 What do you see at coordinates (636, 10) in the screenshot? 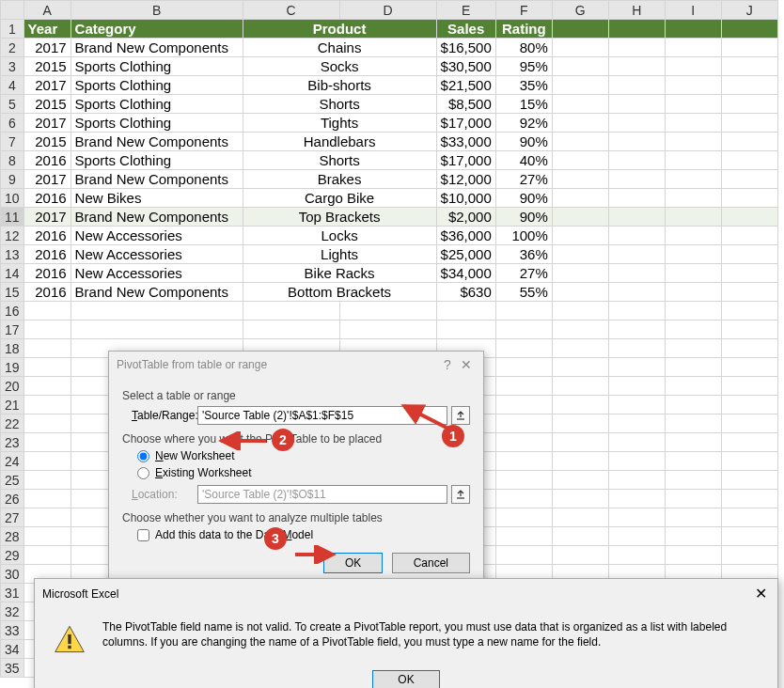
I see `col-header-H: H` at bounding box center [636, 10].